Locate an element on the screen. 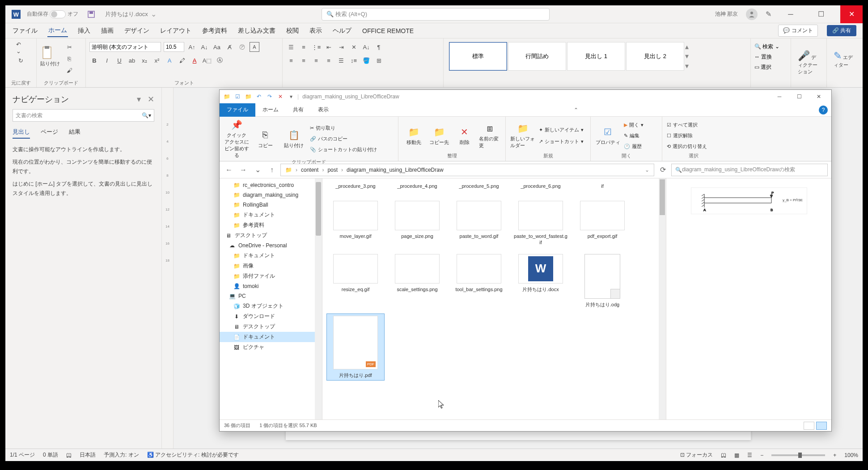 The height and width of the screenshot is (470, 868). file-item: _procedure_6.png is located at coordinates (541, 188).